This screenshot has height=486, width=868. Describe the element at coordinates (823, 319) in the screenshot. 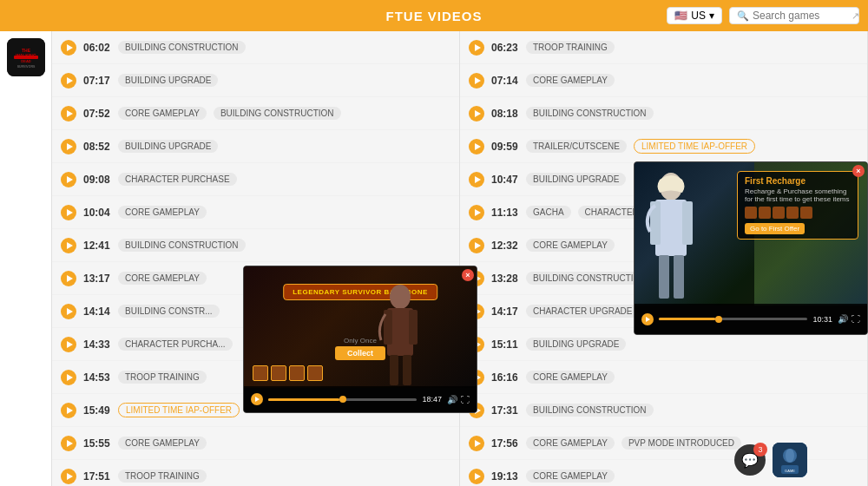

I see `time-display-right: 10:31` at that location.